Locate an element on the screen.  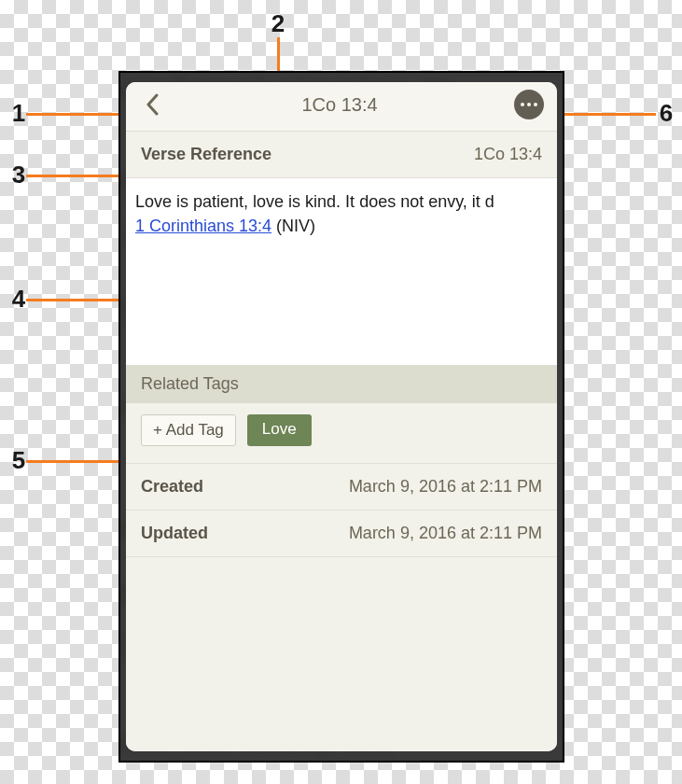
created-value: March 9, 2016 at 2:11 PM is located at coordinates (446, 487).